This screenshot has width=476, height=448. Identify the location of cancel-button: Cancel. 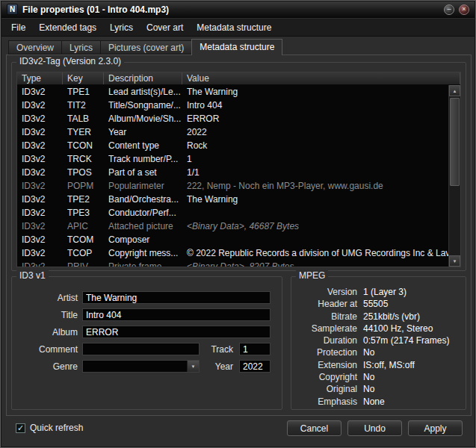
(314, 429).